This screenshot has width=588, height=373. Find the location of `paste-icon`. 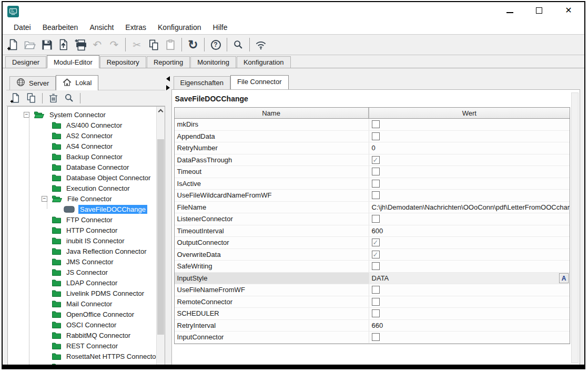

paste-icon is located at coordinates (170, 45).